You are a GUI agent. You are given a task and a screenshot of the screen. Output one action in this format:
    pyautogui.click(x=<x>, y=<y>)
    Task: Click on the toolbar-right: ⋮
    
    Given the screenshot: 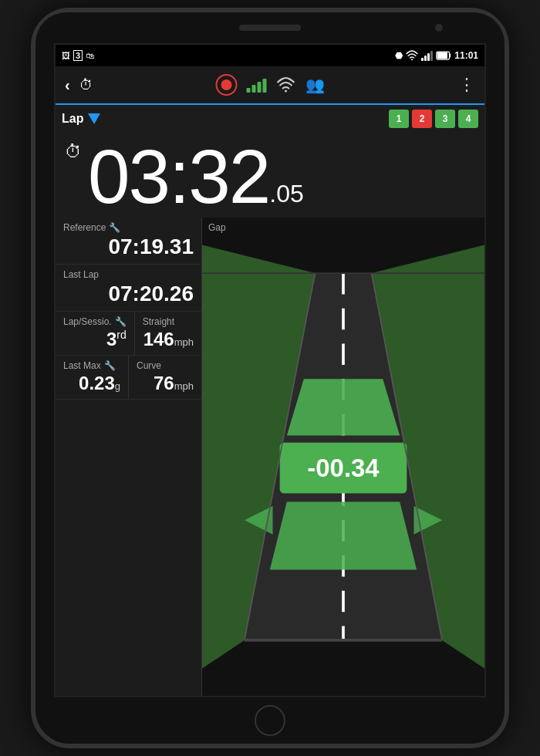 What is the action you would take?
    pyautogui.click(x=467, y=85)
    